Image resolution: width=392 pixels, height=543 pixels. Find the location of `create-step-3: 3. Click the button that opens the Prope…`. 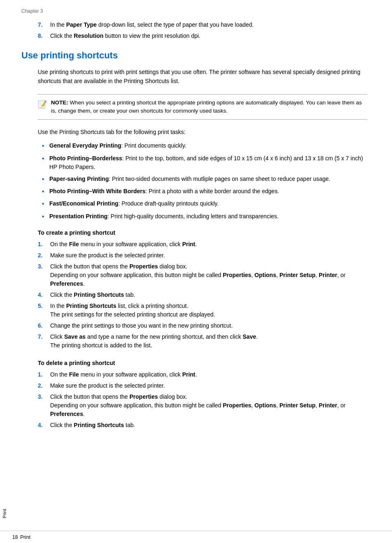

create-step-3: 3. Click the button that opens the Prope… is located at coordinates (203, 275).